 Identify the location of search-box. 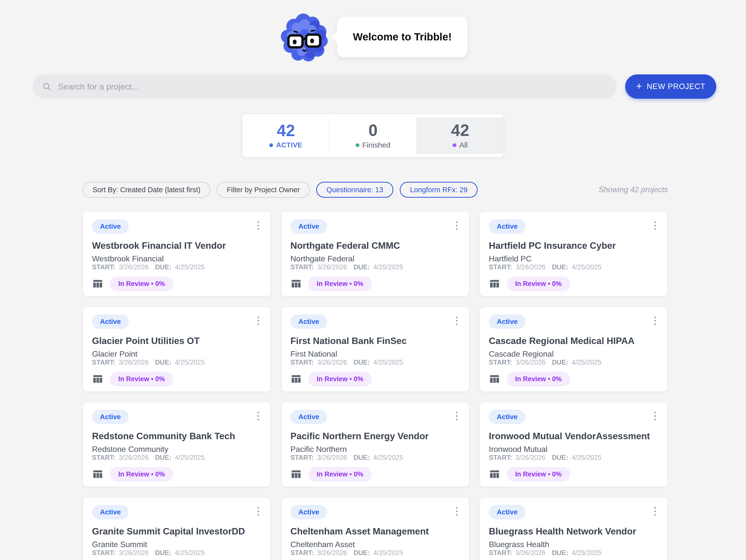
(324, 87).